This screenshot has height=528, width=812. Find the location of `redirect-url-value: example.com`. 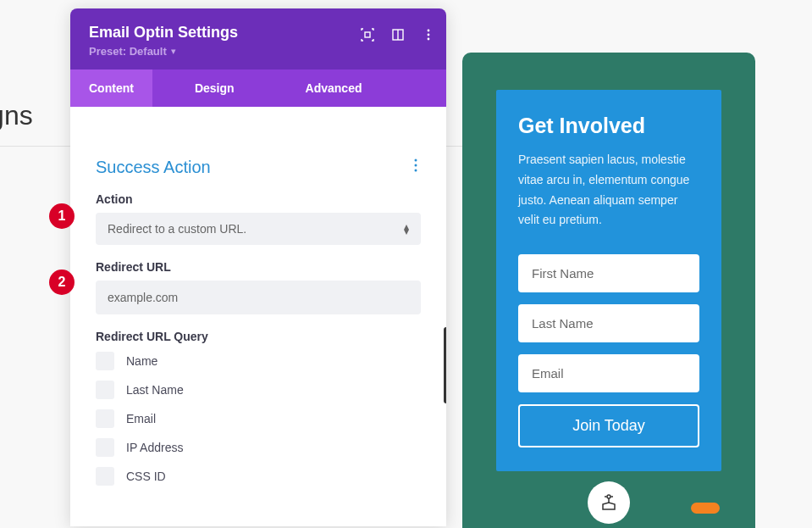

redirect-url-value: example.com is located at coordinates (142, 297).